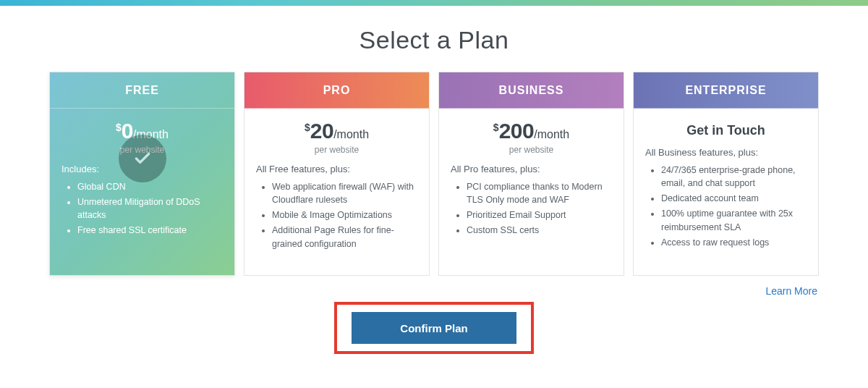  What do you see at coordinates (531, 169) in the screenshot?
I see `lead-business: All Pro features, plus:` at bounding box center [531, 169].